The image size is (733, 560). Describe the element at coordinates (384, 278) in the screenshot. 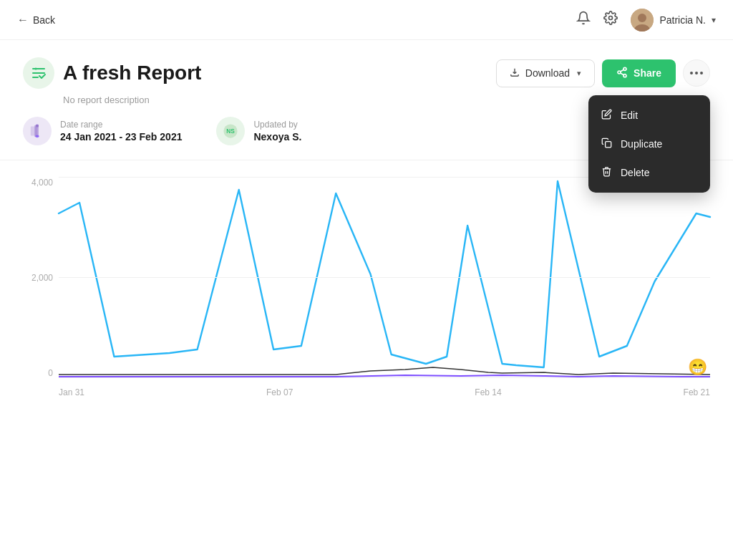

I see `grid-line-2000` at that location.